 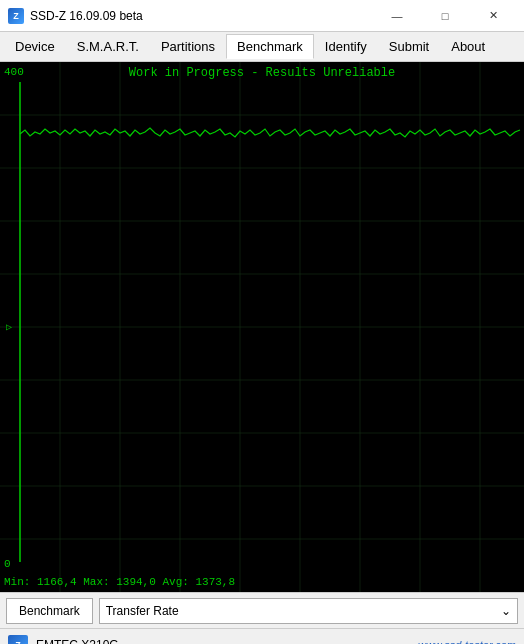 I want to click on dropdown-arrow-icon: ⌄, so click(x=506, y=611).